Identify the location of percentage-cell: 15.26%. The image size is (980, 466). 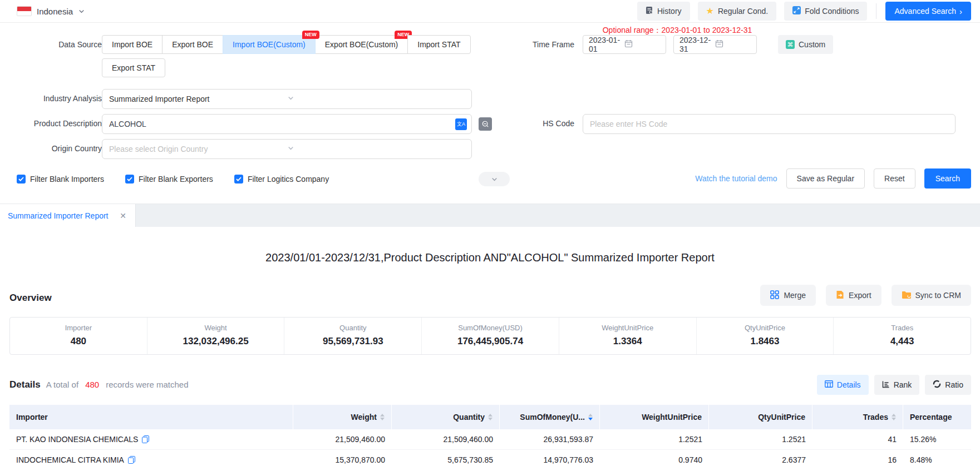
(937, 439).